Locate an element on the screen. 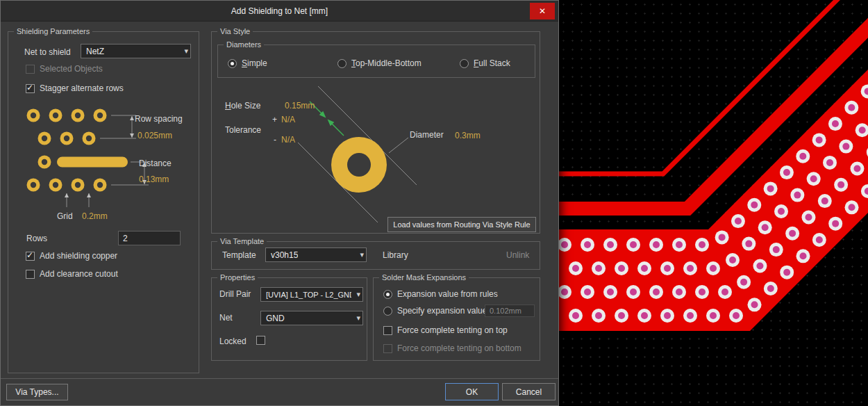  rows-input: 2 is located at coordinates (149, 238).